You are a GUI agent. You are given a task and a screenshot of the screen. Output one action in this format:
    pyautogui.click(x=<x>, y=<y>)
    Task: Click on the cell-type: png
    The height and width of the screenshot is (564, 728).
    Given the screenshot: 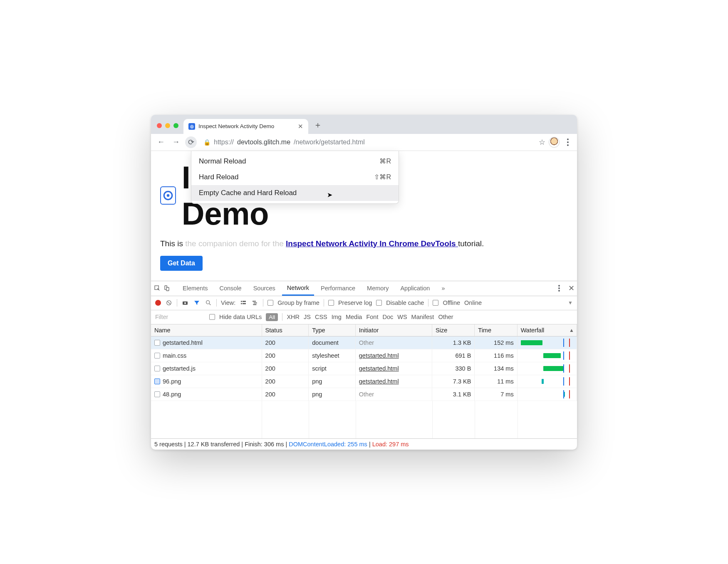 What is the action you would take?
    pyautogui.click(x=332, y=381)
    